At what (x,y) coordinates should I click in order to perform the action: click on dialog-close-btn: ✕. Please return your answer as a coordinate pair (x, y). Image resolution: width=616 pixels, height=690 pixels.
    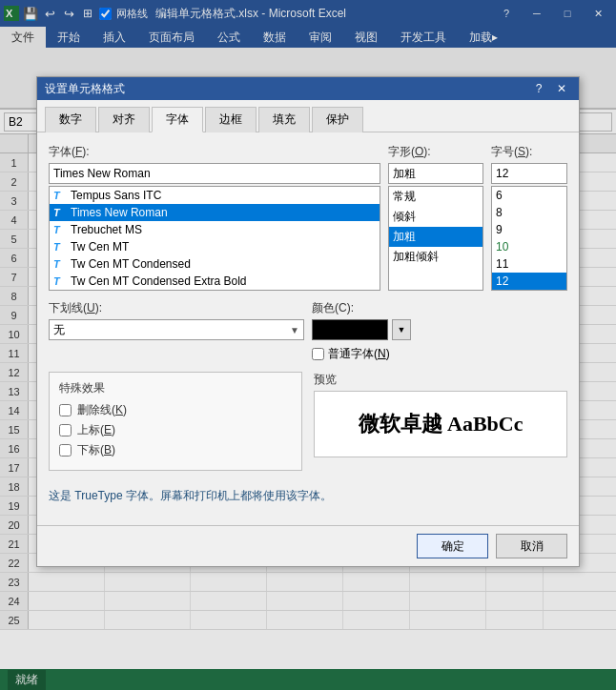
    Looking at the image, I should click on (562, 89).